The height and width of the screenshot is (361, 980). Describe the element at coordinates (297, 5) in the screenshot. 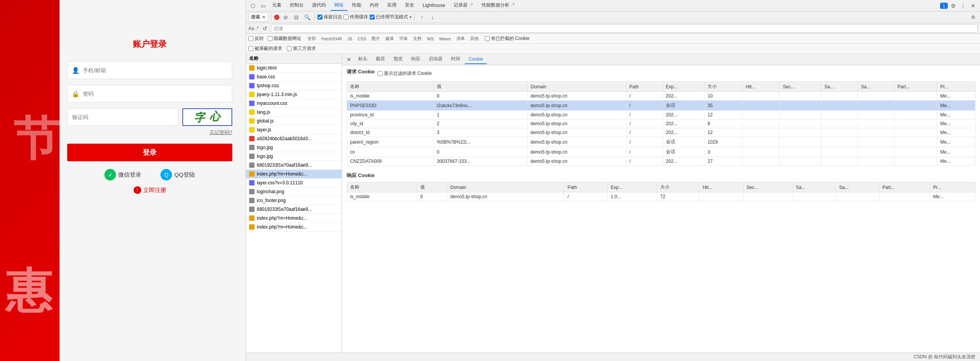

I see `tab-console: 控制台` at that location.